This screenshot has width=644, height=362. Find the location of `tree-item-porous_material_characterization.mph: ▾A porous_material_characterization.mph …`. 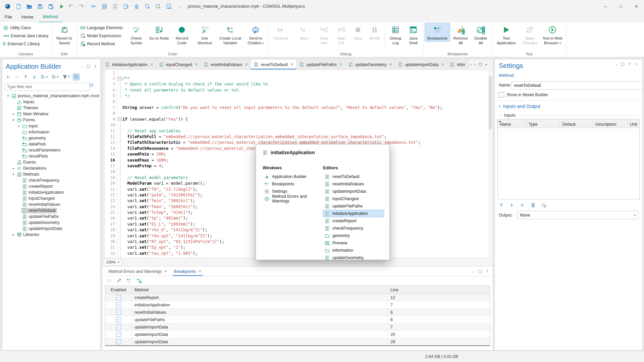

tree-item-porous_material_characterization.mph: ▾A porous_material_characterization.mph … is located at coordinates (51, 96).